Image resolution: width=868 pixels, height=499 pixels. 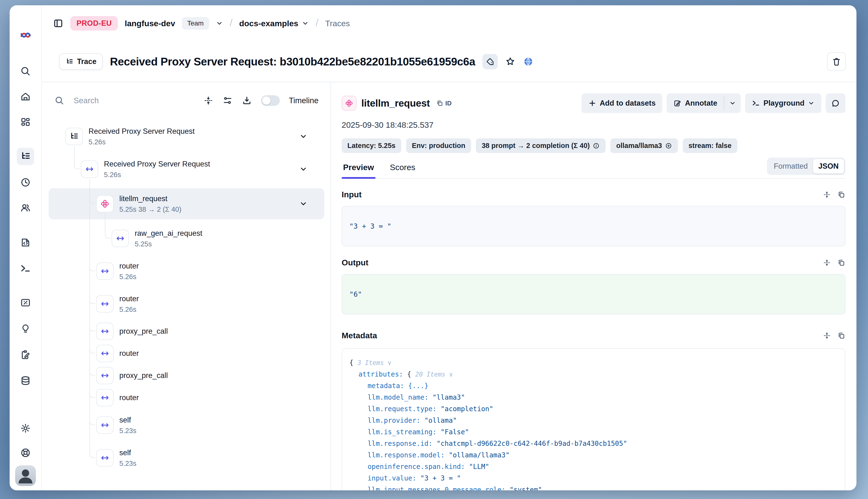 What do you see at coordinates (25, 97) in the screenshot?
I see `home-icon` at bounding box center [25, 97].